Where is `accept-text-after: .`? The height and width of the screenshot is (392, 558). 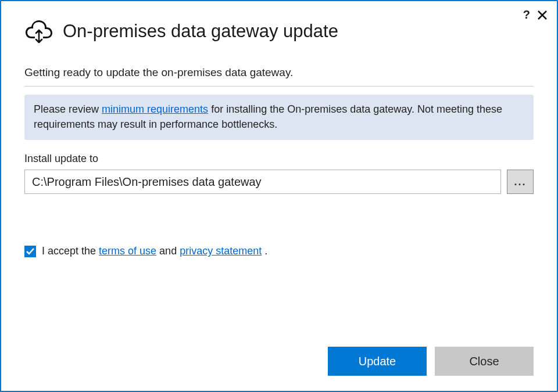 accept-text-after: . is located at coordinates (264, 251).